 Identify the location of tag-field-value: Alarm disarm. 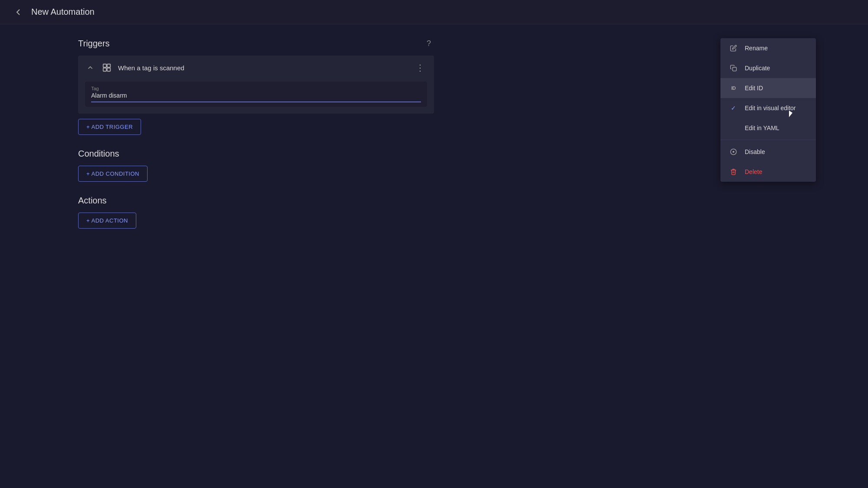
(256, 95).